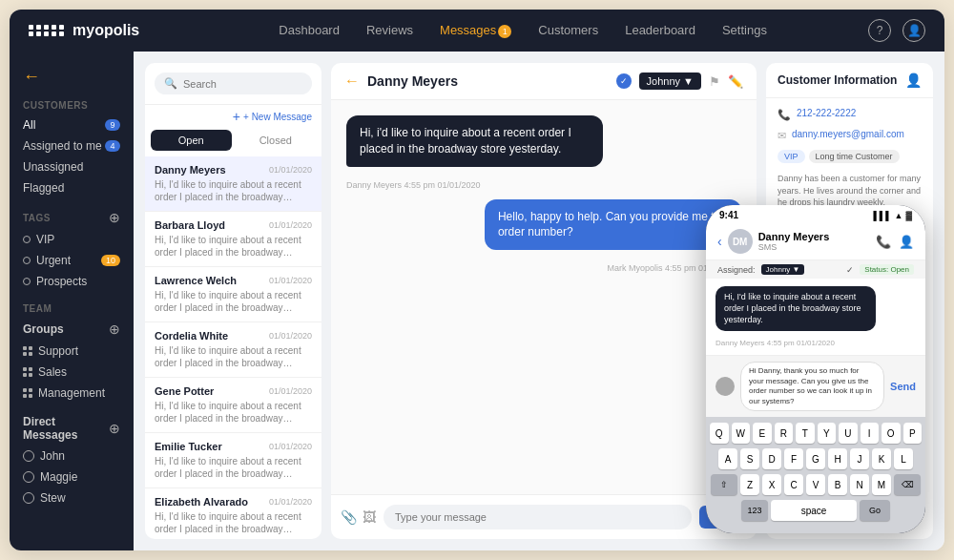 The height and width of the screenshot is (560, 954). I want to click on dm-title: Direct Messages, so click(66, 428).